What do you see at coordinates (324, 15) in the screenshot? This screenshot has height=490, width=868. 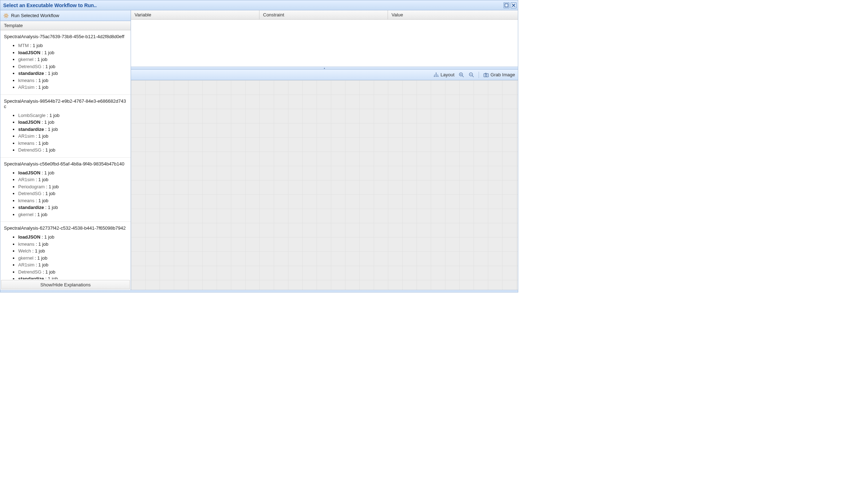 I see `column-constraint: Constraint` at bounding box center [324, 15].